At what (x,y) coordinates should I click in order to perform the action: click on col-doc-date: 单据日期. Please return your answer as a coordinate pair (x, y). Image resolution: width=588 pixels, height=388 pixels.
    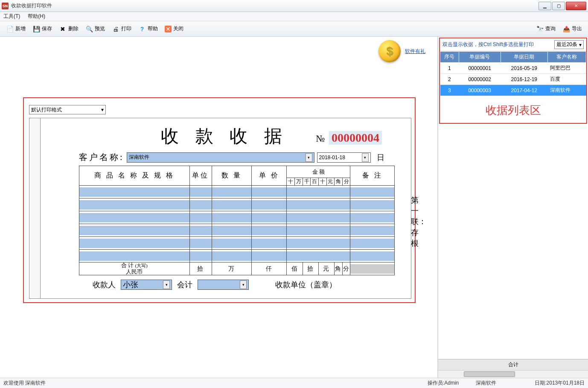
    Looking at the image, I should click on (524, 57).